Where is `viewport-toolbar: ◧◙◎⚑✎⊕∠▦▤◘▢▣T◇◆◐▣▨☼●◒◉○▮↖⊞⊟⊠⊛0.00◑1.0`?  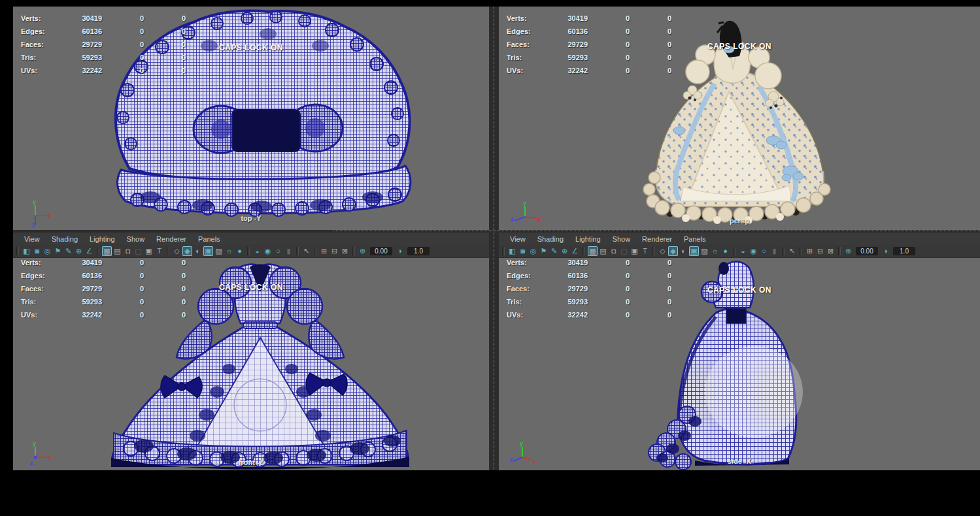
viewport-toolbar: ◧◙◎⚑✎⊕∠▦▤◘▢▣T◇◆◐▣▨☼●◒◉○▮↖⊞⊟⊠⊛0.00◑1.0 is located at coordinates (739, 251).